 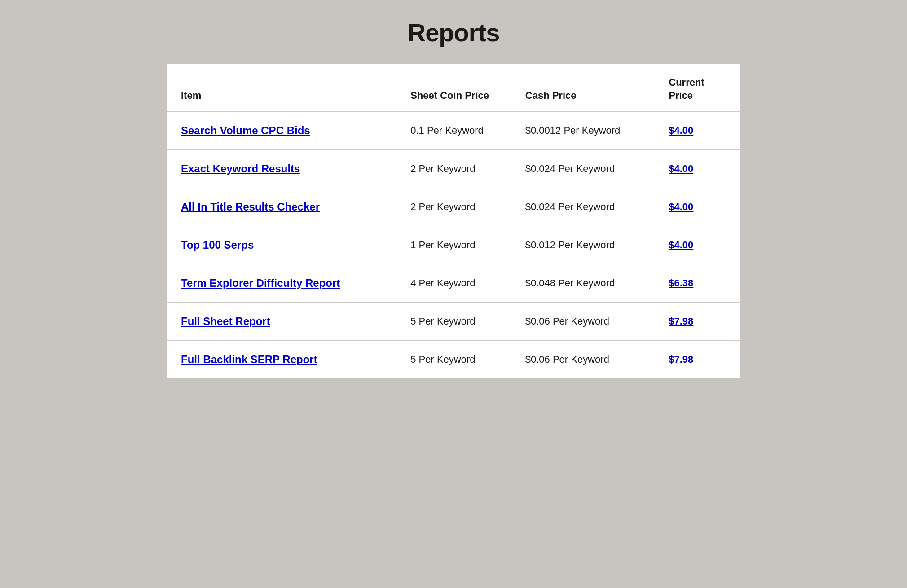 I want to click on cell-current-price-term-explorer-difficulty: $6.38, so click(x=697, y=284).